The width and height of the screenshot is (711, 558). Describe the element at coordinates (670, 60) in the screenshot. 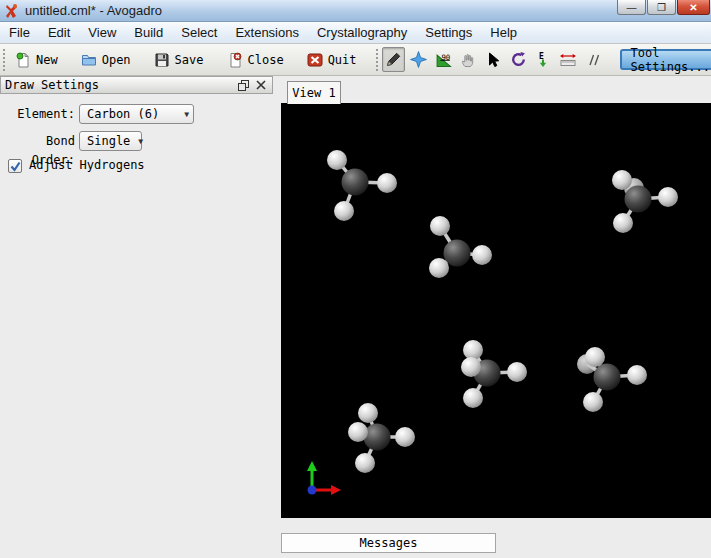

I see `tool-settings-label: Tool Settings...` at that location.